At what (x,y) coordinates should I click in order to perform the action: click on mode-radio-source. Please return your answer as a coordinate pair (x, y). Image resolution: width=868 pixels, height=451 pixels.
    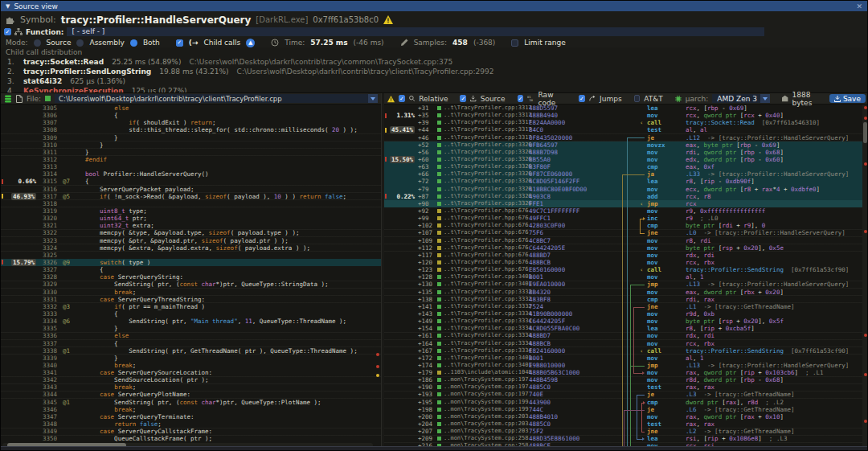
    Looking at the image, I should click on (37, 43).